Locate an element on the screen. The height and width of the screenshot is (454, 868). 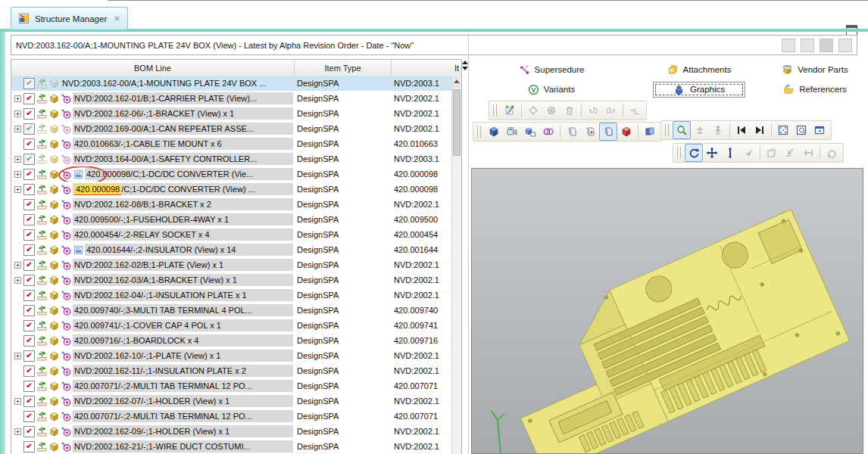
refresh-icon is located at coordinates (832, 153).